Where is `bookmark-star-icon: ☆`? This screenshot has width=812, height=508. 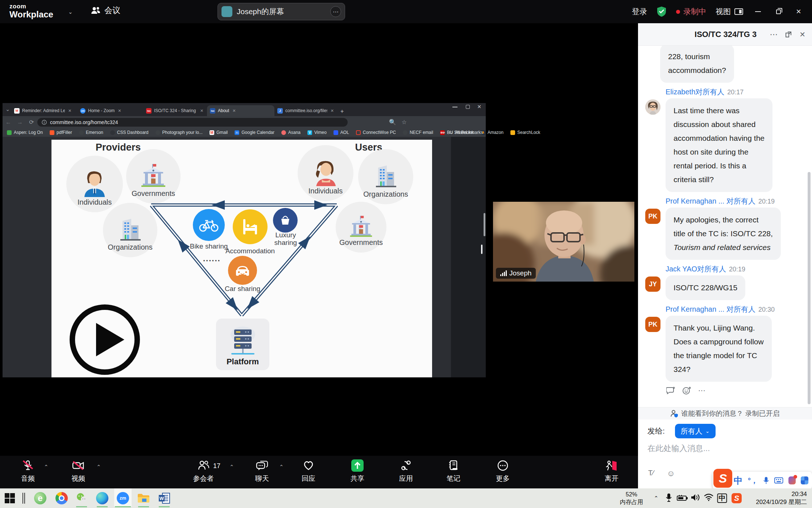 bookmark-star-icon: ☆ is located at coordinates (404, 122).